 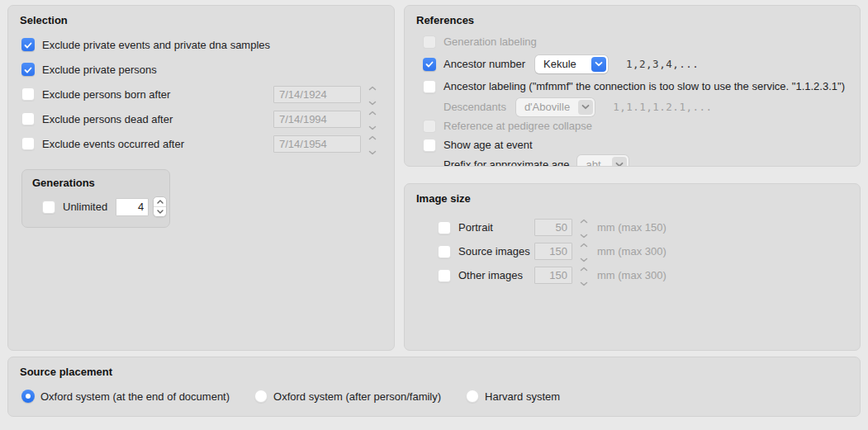 What do you see at coordinates (633, 251) in the screenshot?
I see `source-images-row: Source images mm (max 300)` at bounding box center [633, 251].